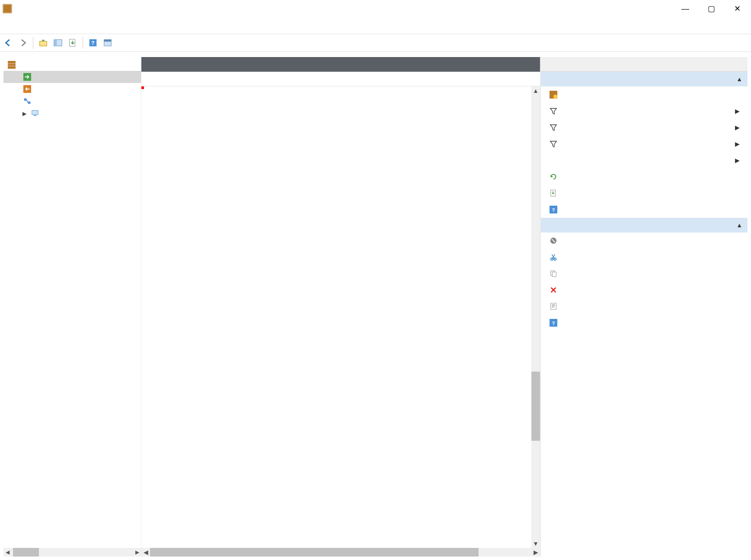 Image resolution: width=751 pixels, height=560 pixels. What do you see at coordinates (375, 43) in the screenshot?
I see `toolbar: ?` at bounding box center [375, 43].